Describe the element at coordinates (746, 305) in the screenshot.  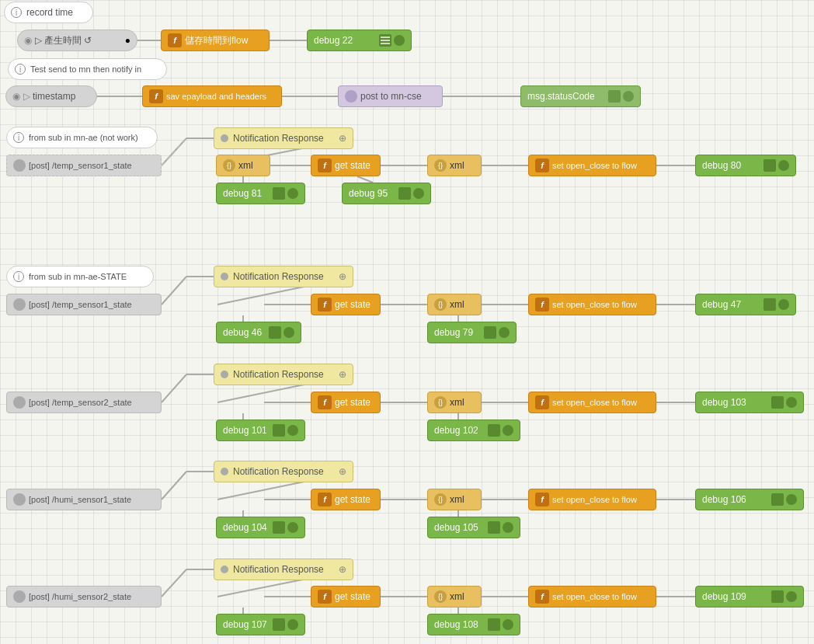
I see `debug-47: debug 47` at that location.